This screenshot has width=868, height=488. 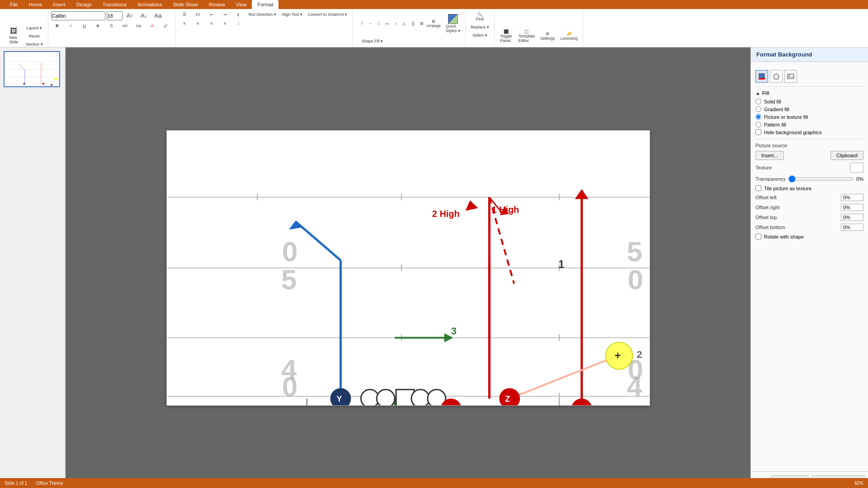 What do you see at coordinates (139, 26) in the screenshot?
I see `change-case-button: Aa` at bounding box center [139, 26].